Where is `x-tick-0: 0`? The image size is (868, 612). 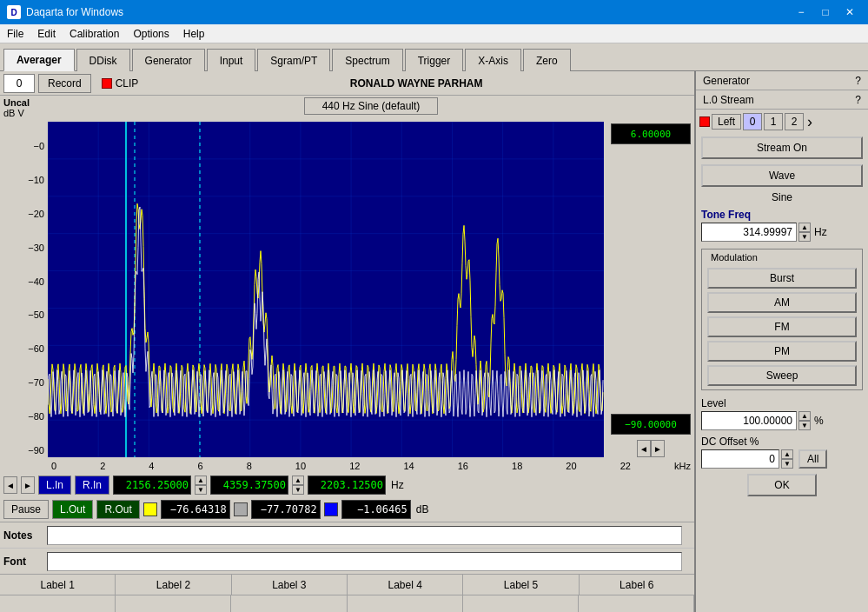
x-tick-0: 0 is located at coordinates (54, 466).